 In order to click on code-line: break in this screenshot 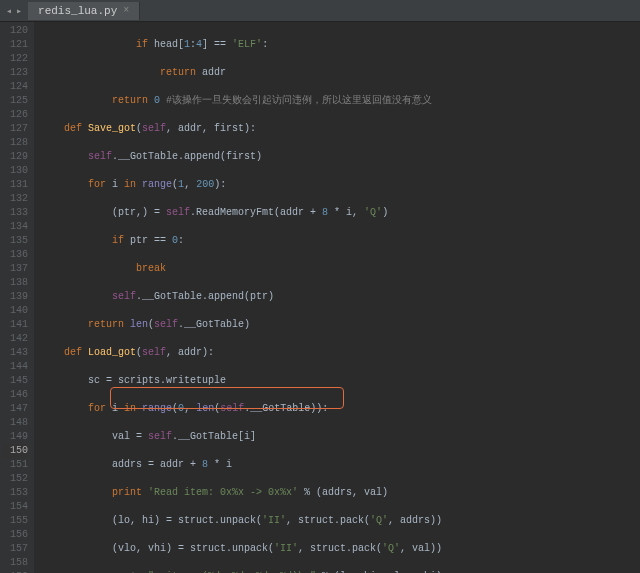, I will do `click(340, 269)`.